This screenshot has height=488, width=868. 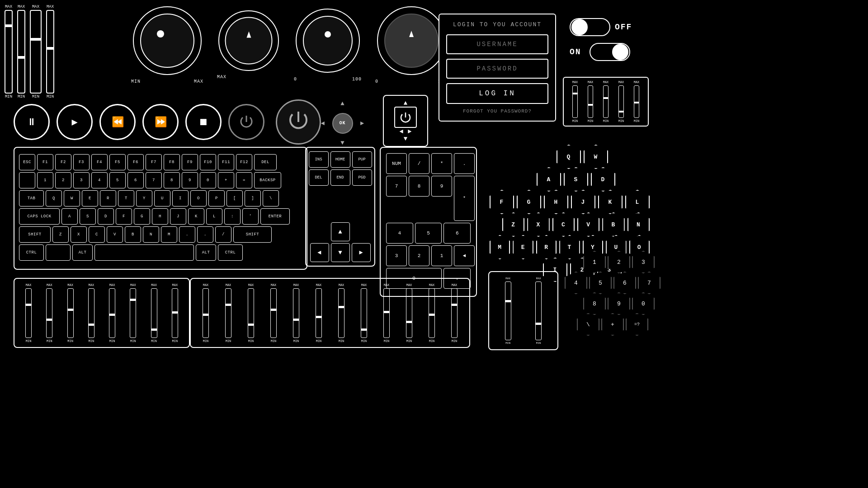 I want to click on kb-d: D, so click(x=106, y=216).